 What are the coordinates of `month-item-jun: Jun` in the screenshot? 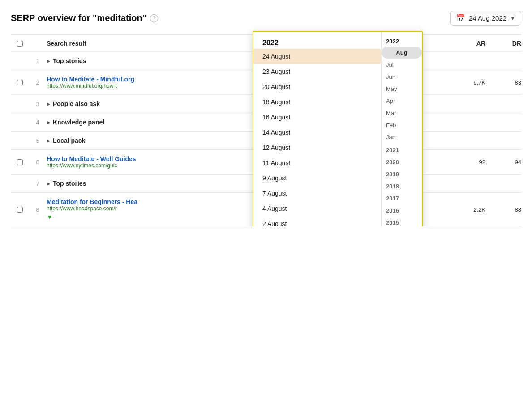 It's located at (402, 77).